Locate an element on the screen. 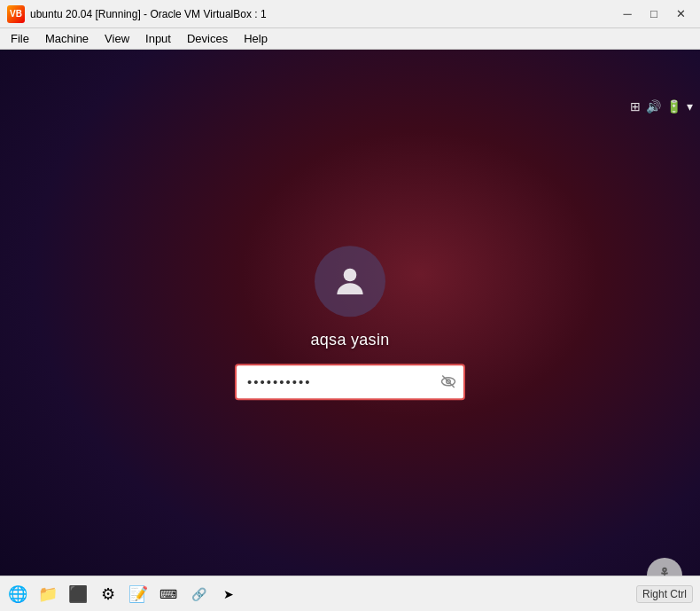 The width and height of the screenshot is (700, 611). taskbar-icon-text: 📝 is located at coordinates (138, 594).